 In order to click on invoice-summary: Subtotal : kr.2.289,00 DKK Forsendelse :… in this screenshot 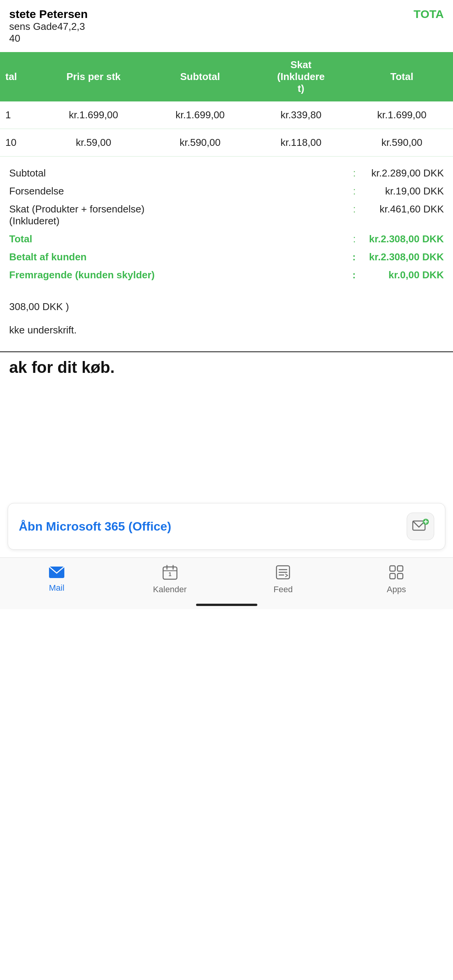, I will do `click(227, 224)`.